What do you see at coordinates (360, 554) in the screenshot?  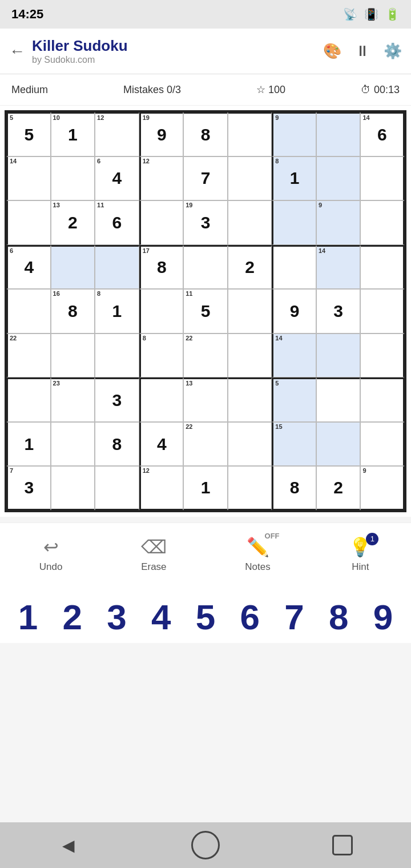 I see `hint-button: 💡 1 Hint` at bounding box center [360, 554].